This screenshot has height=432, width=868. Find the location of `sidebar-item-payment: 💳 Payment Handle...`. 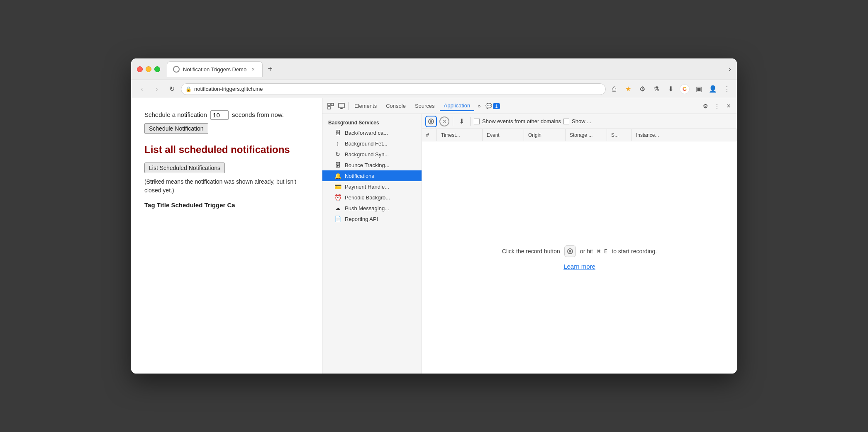

sidebar-item-payment: 💳 Payment Handle... is located at coordinates (372, 187).